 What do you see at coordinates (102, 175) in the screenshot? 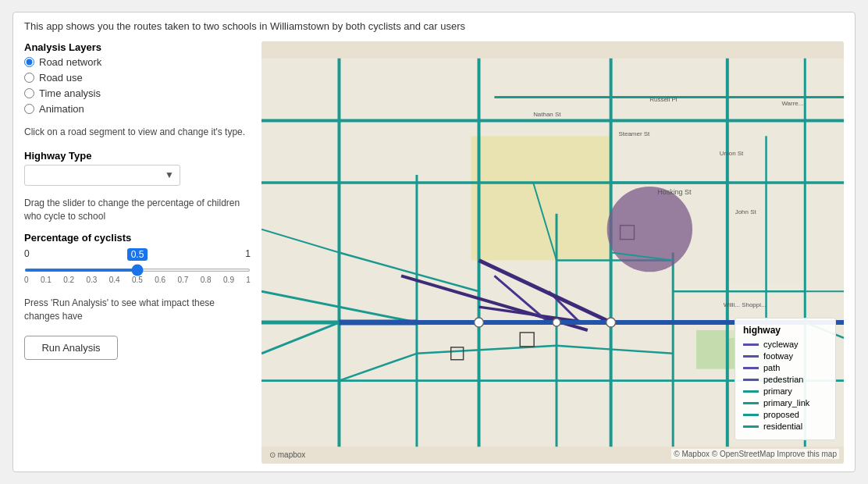
I see `highway-type-select: cycleway footway path pedestrian primary…` at bounding box center [102, 175].